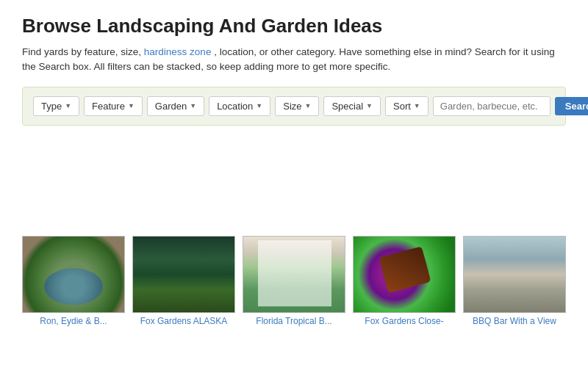 The width and height of the screenshot is (588, 385). Describe the element at coordinates (404, 281) in the screenshot. I see `gallery-item: Fox Gardens Close-` at that location.